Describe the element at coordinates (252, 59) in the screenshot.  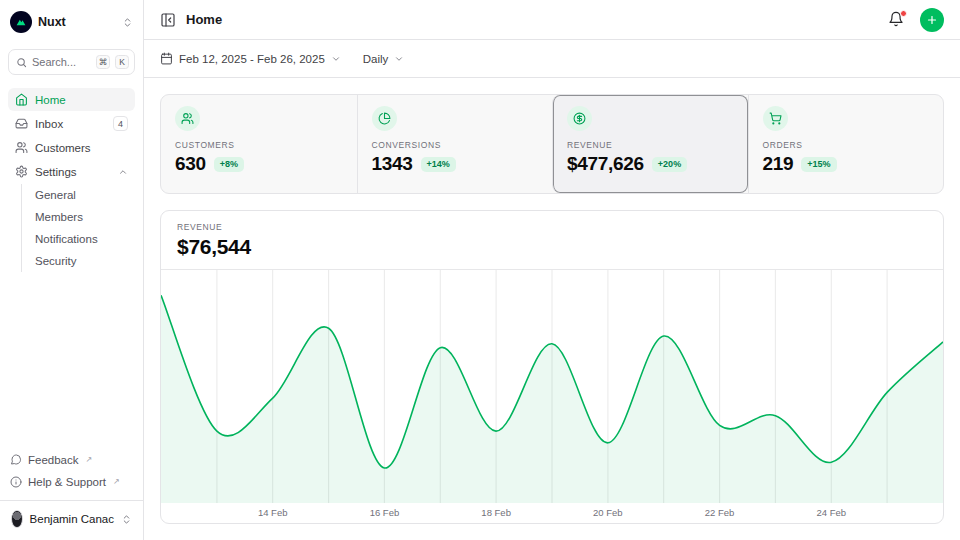
I see `date-range-value: Feb 12, 2025 - Feb 26, 2025` at that location.